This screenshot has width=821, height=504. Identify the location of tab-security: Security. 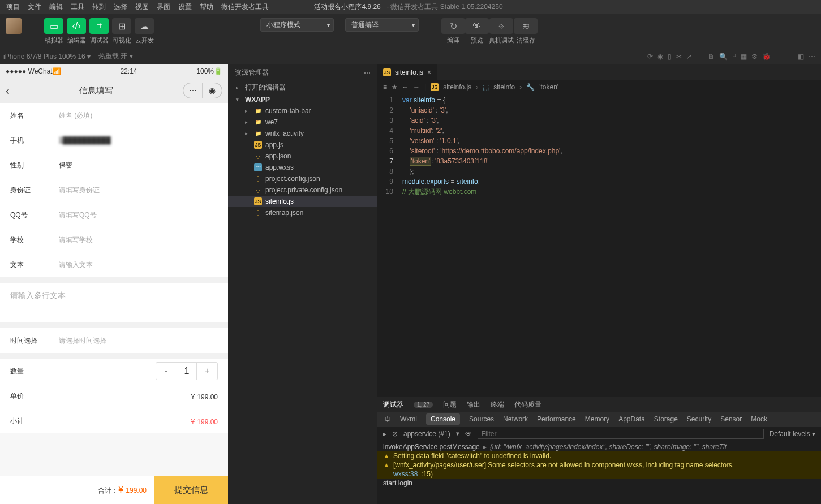
(699, 419).